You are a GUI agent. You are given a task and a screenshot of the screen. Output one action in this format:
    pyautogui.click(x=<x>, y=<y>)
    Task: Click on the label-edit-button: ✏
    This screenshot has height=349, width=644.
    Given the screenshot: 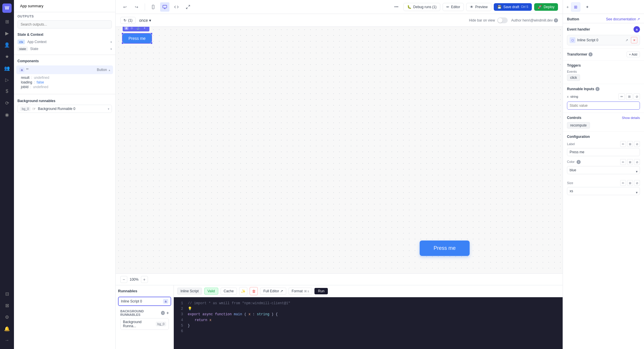 What is the action you would take?
    pyautogui.click(x=623, y=144)
    